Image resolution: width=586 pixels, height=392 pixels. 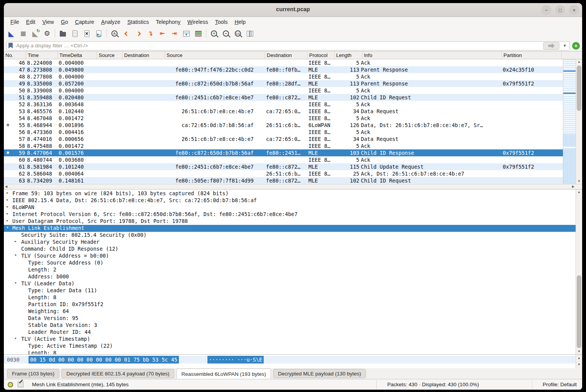 What do you see at coordinates (319, 374) in the screenshot?
I see `byte-tab: Decrypted MLE payload (130 bytes)` at bounding box center [319, 374].